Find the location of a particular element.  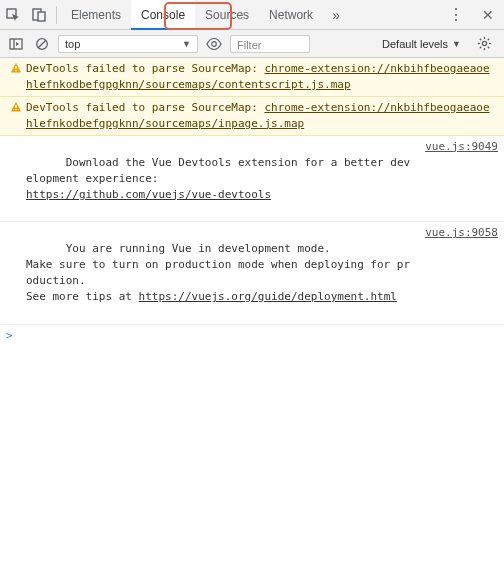

tab-sources: Sources is located at coordinates (227, 15).